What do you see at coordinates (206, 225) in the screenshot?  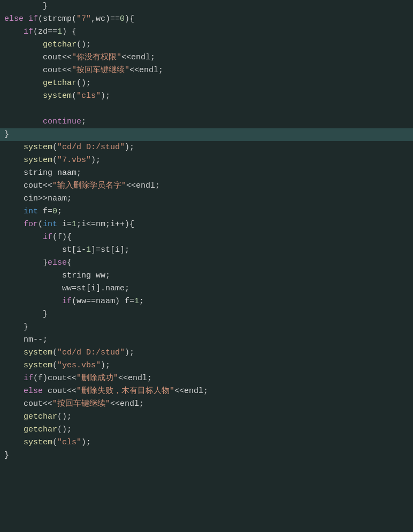 I see `code-line: for(int i=1;i<=nm;i++){` at bounding box center [206, 225].